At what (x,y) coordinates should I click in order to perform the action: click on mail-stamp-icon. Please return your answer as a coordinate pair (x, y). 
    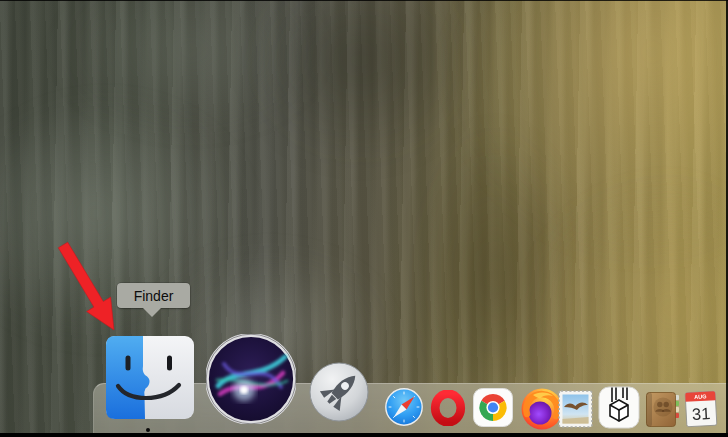
    Looking at the image, I should click on (576, 409).